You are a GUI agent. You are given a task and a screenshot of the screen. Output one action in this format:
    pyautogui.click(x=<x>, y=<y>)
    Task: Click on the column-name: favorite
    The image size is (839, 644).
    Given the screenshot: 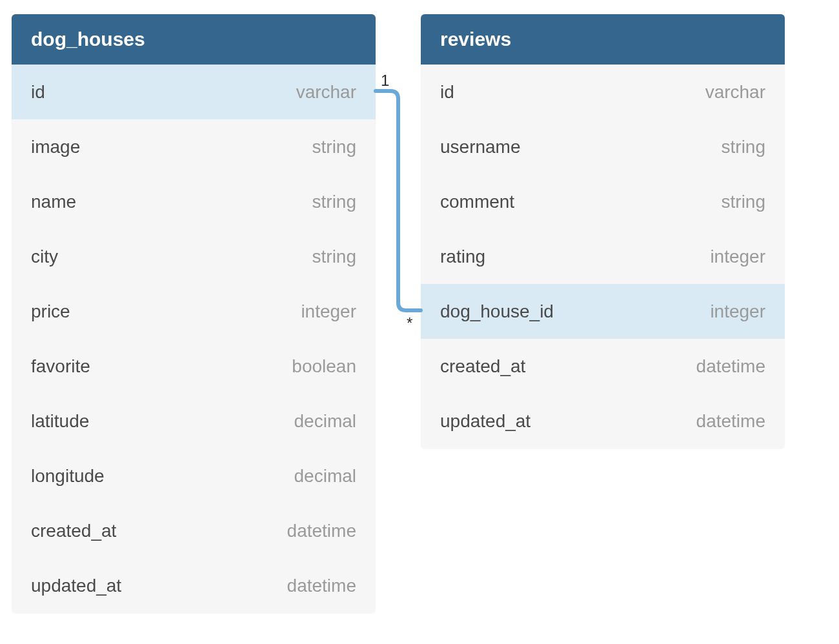 What is the action you would take?
    pyautogui.click(x=61, y=367)
    